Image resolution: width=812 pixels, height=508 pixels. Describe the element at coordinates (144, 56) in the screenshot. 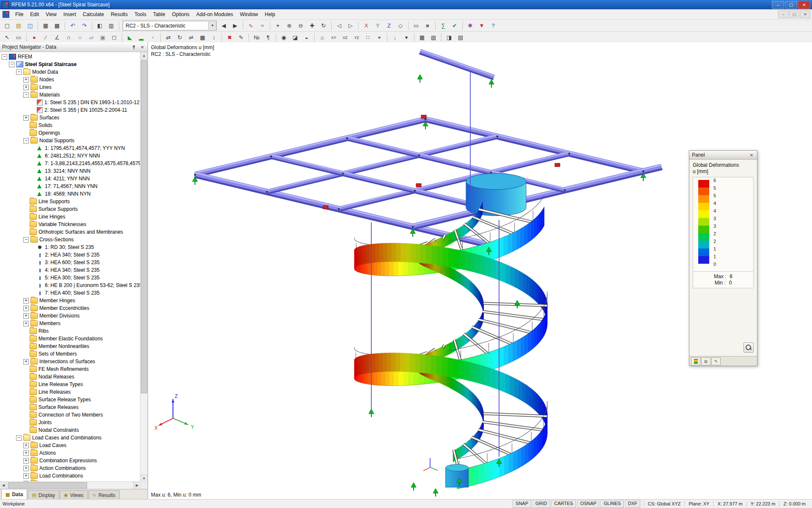

I see `scroll-up-button: ▲` at that location.